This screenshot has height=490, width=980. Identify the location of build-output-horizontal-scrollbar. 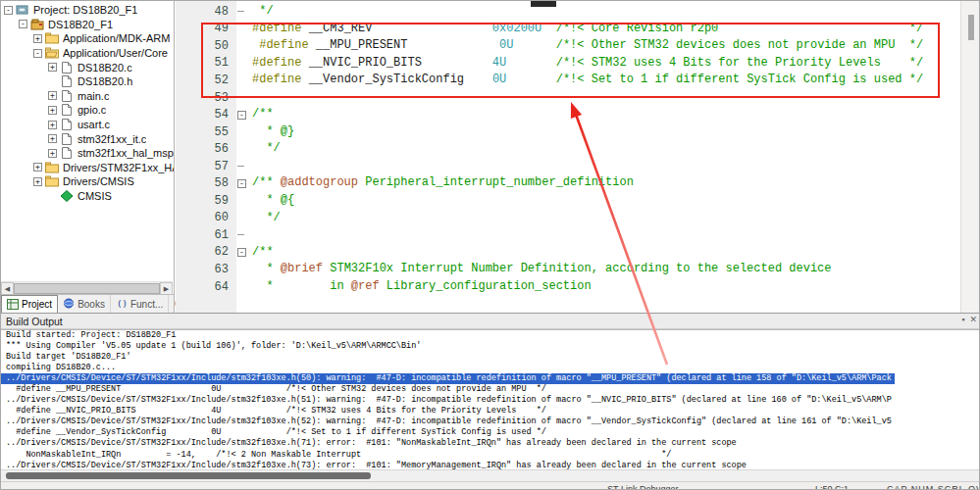
(490, 475).